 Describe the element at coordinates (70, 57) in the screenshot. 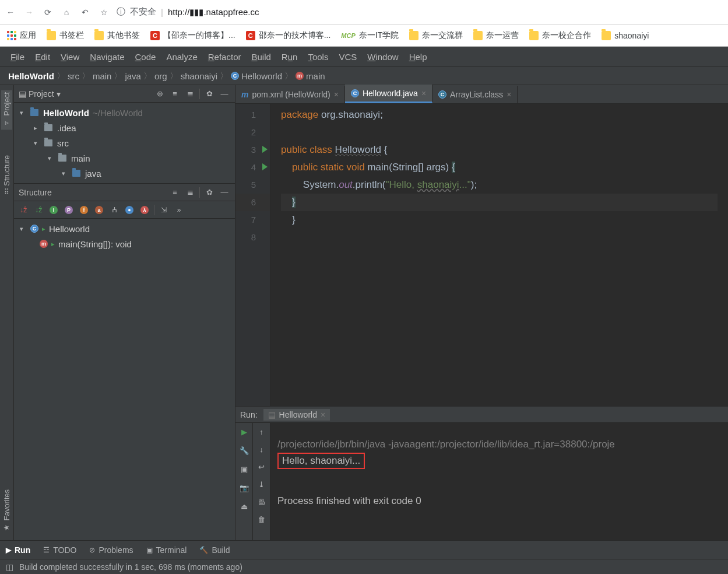

I see `menu-view: View` at that location.